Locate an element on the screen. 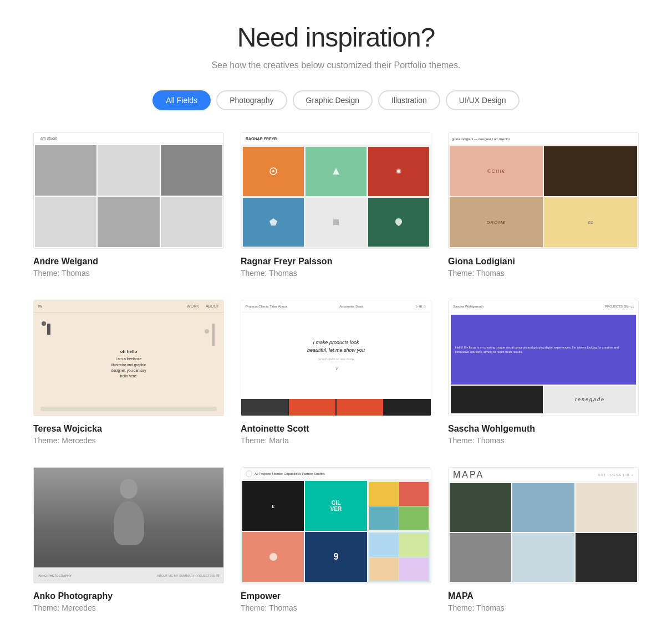  portfolio-thumbnail-2: RAGNAR FREYR is located at coordinates (336, 191).